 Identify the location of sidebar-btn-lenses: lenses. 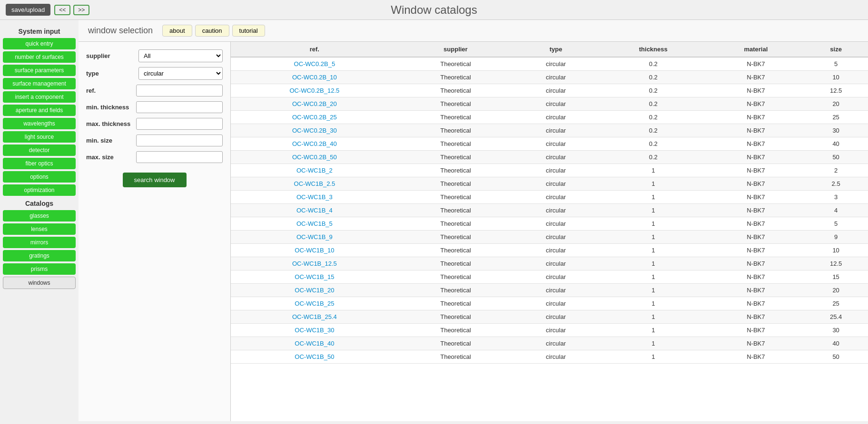
(39, 229).